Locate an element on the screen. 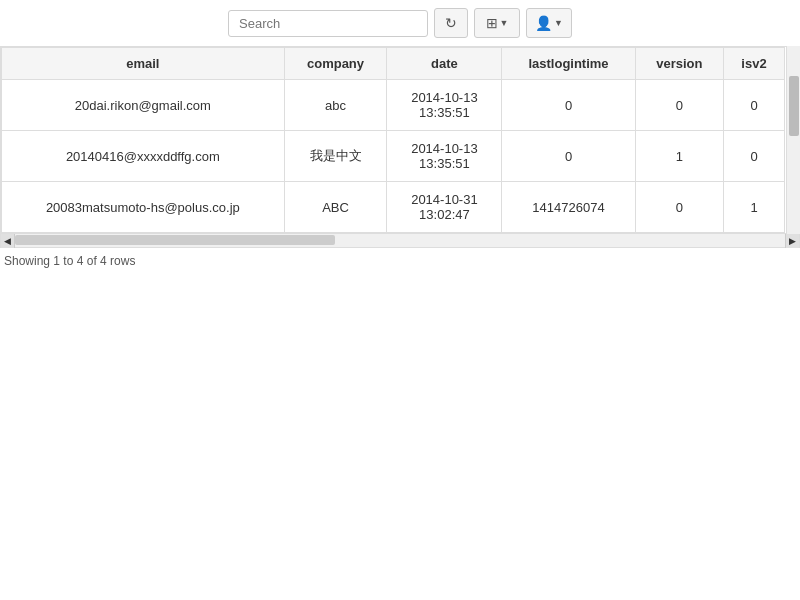  h-scroll-thumb is located at coordinates (175, 240).